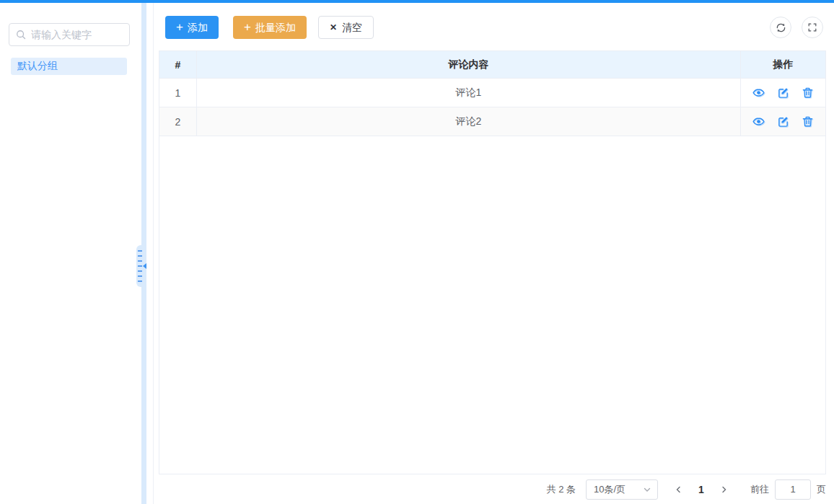  I want to click on grip-dots-icon, so click(140, 267).